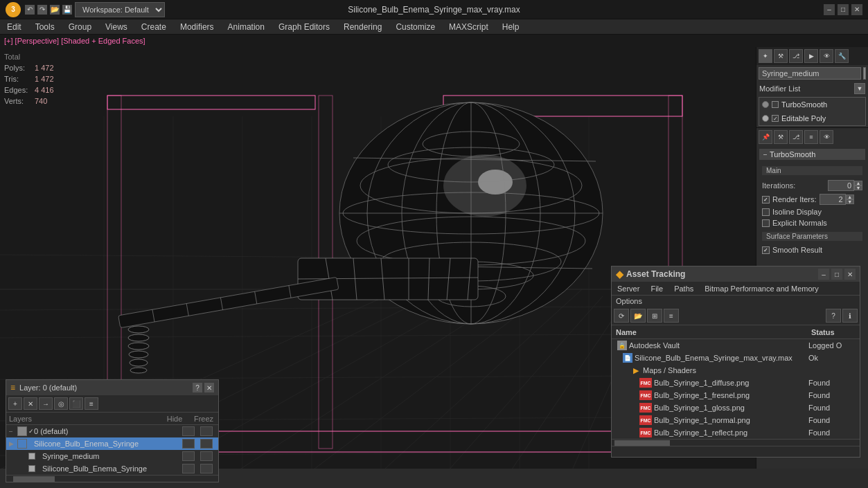  Describe the element at coordinates (154, 27) in the screenshot. I see `menu-item-create: Create` at that location.